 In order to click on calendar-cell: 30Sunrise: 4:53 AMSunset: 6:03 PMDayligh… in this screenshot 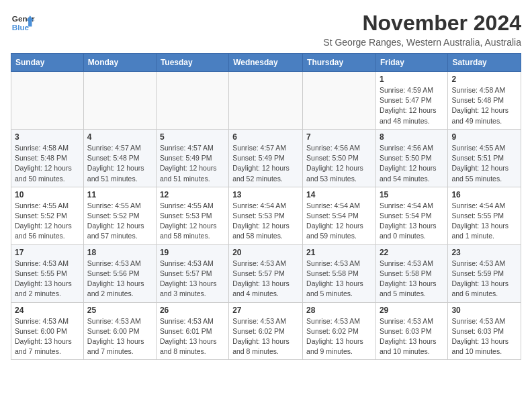, I will do `click(485, 331)`.